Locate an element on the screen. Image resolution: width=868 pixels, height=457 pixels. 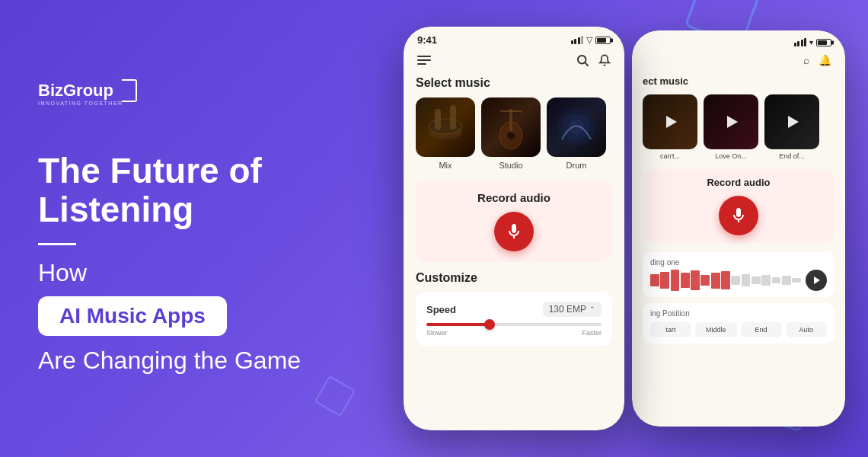
front-section-music: Select music is located at coordinates (514, 83).